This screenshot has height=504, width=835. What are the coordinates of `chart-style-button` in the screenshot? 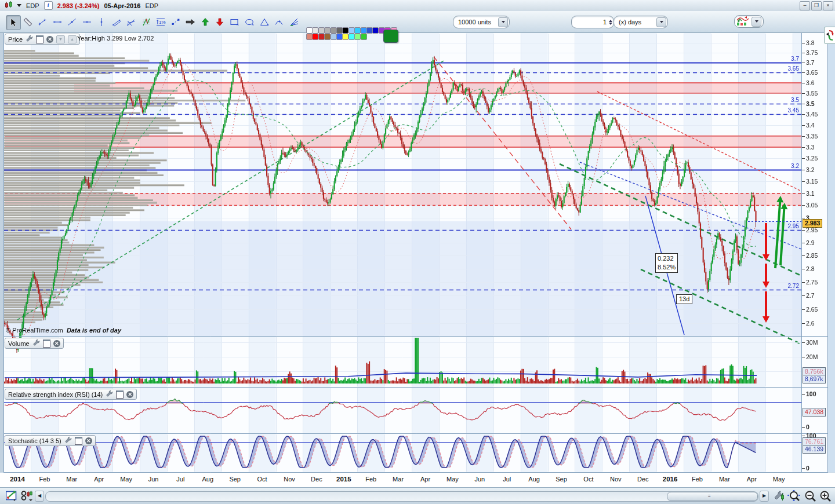 It's located at (749, 21).